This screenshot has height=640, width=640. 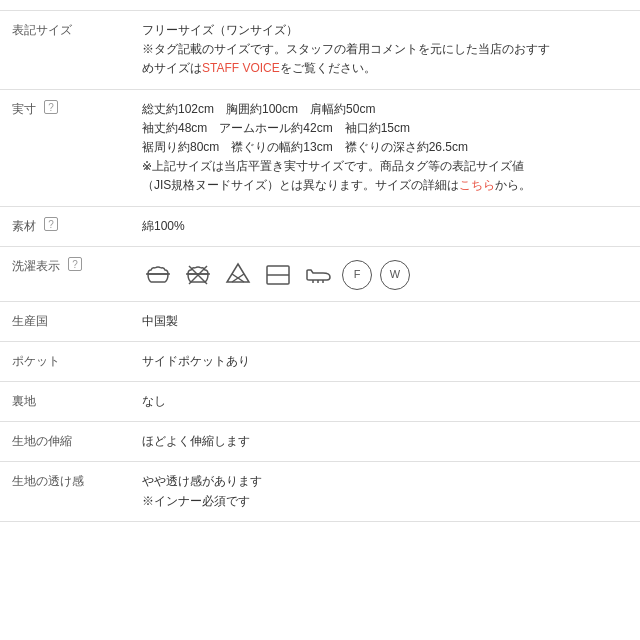 I want to click on table-row: 生産国 中国製, so click(x=320, y=321).